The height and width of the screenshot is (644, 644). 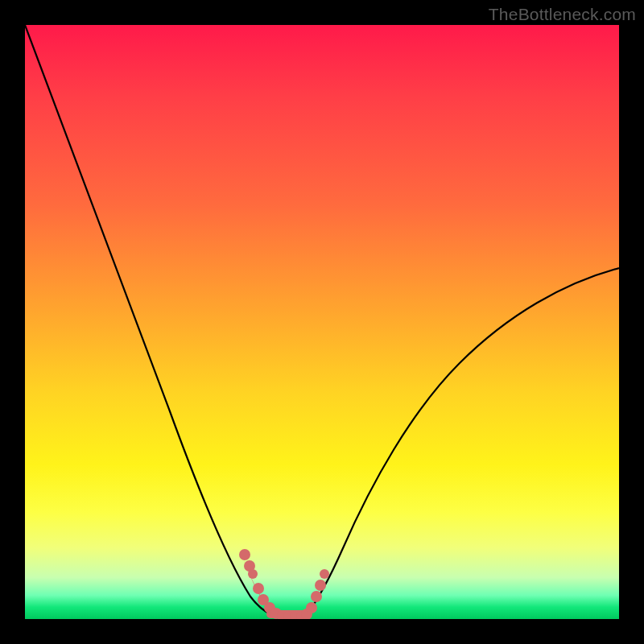 I want to click on watermark-text: TheBottleneck.com, so click(x=562, y=14).